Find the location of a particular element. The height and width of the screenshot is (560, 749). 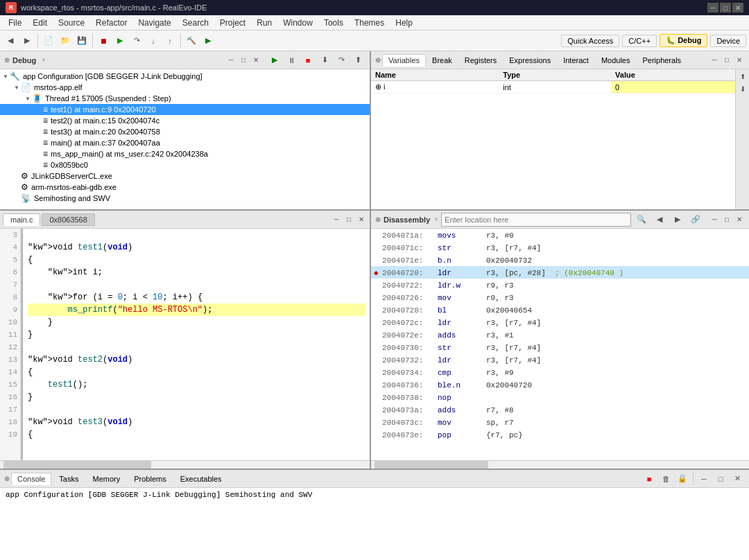

menu-item-tools: Tools is located at coordinates (334, 23).